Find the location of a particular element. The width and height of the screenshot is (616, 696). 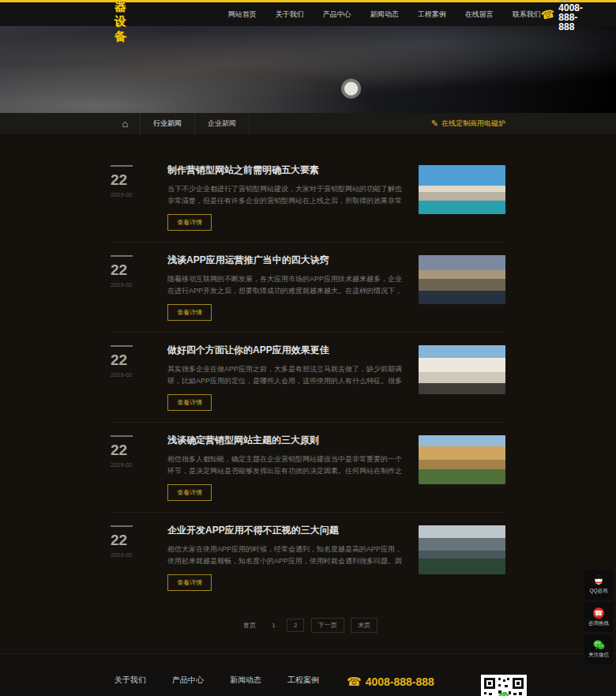

site-header: 电器设备 网站首页 关于我们 产品中心 新闻动态 工程案例 在线留言 联系我们 … is located at coordinates (308, 14).